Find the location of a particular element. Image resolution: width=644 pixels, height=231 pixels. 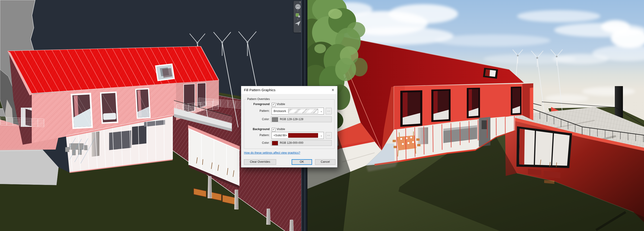

render-porch is located at coordinates (528, 102).